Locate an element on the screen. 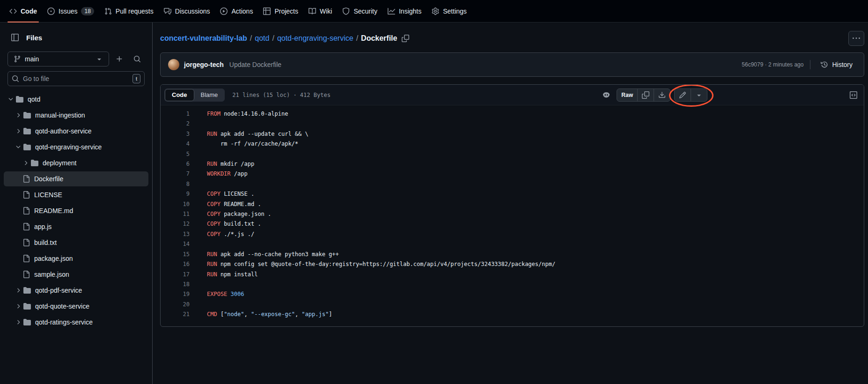 This screenshot has height=384, width=868. plus-icon is located at coordinates (119, 59).